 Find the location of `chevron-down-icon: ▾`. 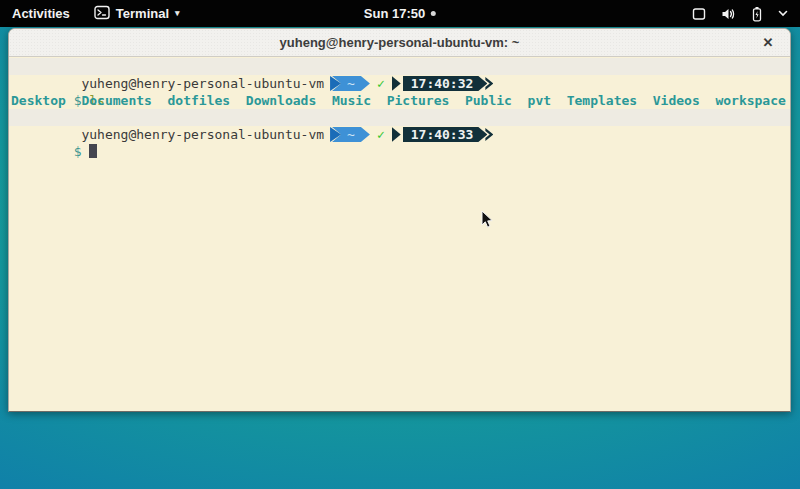

chevron-down-icon: ▾ is located at coordinates (178, 14).